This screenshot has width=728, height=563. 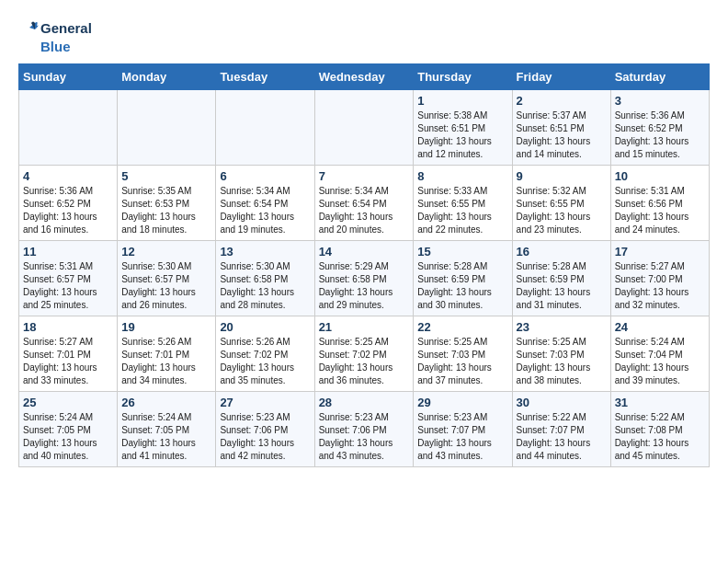 I want to click on day-info: Sunrise: 5:33 AM Sunset: 6:55 PM Dayligh…, so click(x=462, y=211).